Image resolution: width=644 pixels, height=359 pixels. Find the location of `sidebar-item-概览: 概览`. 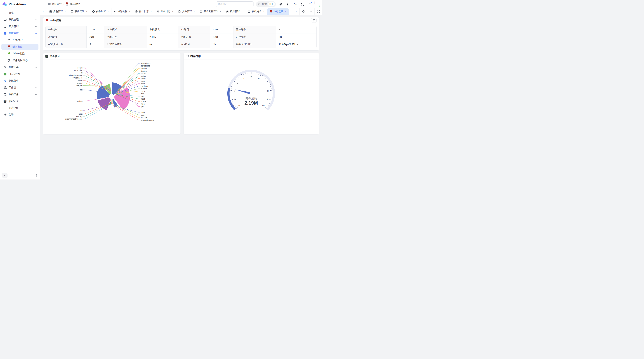

sidebar-item-概览: 概览 is located at coordinates (20, 13).